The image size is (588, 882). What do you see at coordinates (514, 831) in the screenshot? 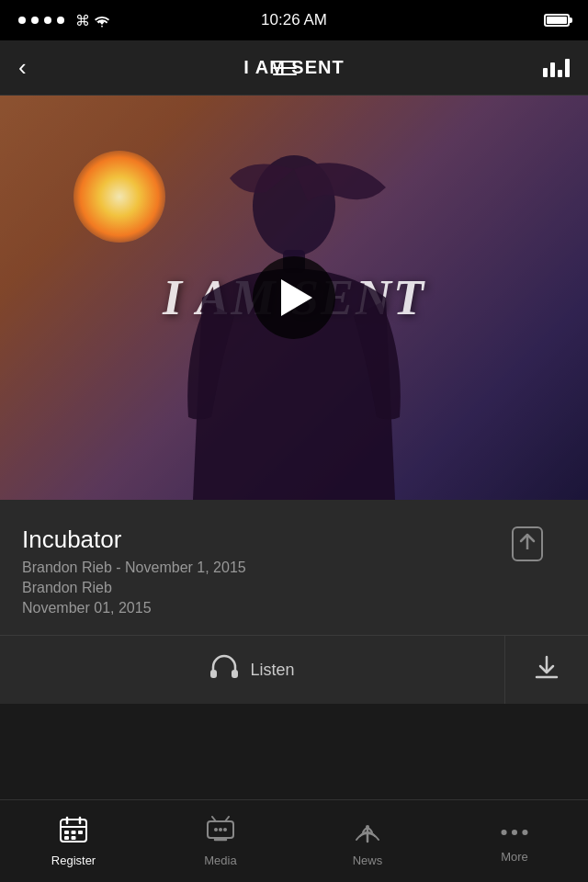
I see `more-icon` at bounding box center [514, 831].